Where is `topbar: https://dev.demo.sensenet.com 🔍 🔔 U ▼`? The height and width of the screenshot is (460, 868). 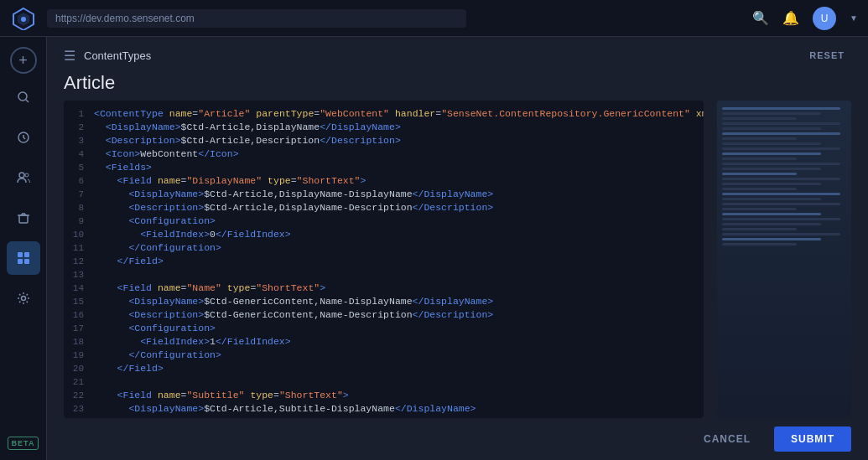 topbar: https://dev.demo.sensenet.com 🔍 🔔 U ▼ is located at coordinates (434, 18).